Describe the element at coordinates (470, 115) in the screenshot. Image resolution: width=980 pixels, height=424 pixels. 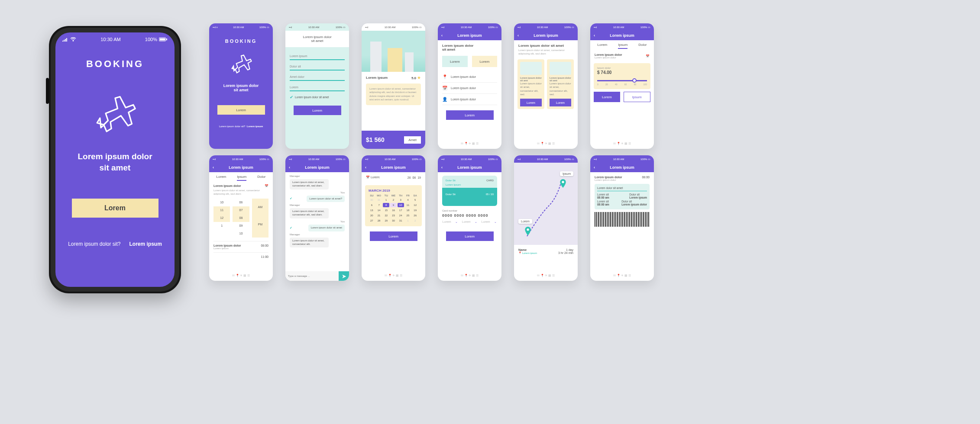
I see `action-button: Lorem` at that location.